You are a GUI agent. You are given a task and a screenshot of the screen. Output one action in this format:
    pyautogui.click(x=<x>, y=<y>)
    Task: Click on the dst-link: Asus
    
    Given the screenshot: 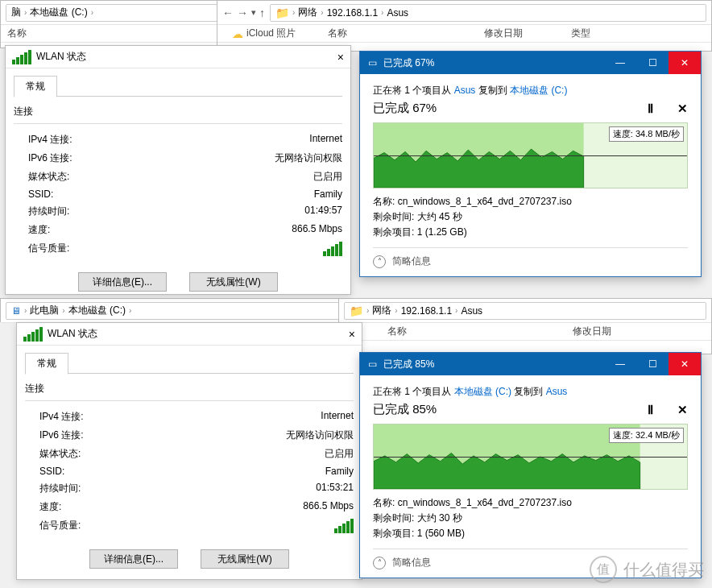 What is the action you would take?
    pyautogui.click(x=557, y=391)
    